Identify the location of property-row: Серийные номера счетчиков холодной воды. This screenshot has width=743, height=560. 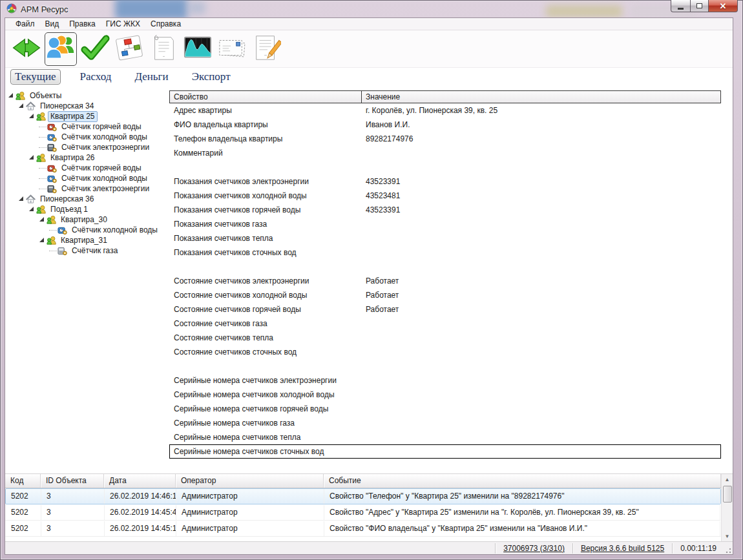
(445, 395).